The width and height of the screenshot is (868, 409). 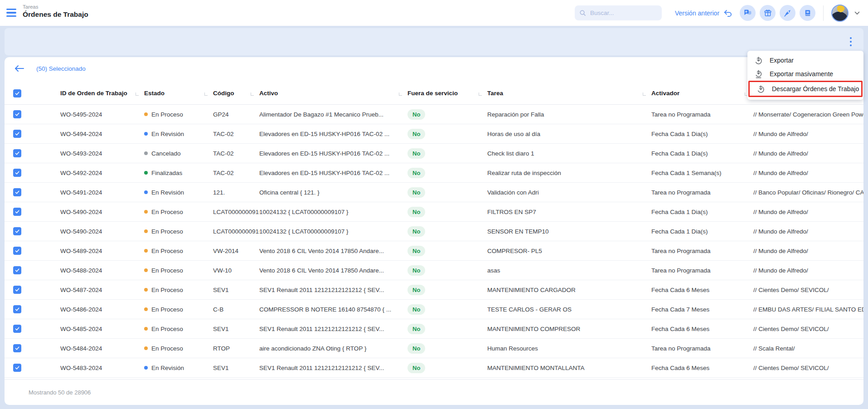 What do you see at coordinates (236, 348) in the screenshot?
I see `asset-code: RTOP` at bounding box center [236, 348].